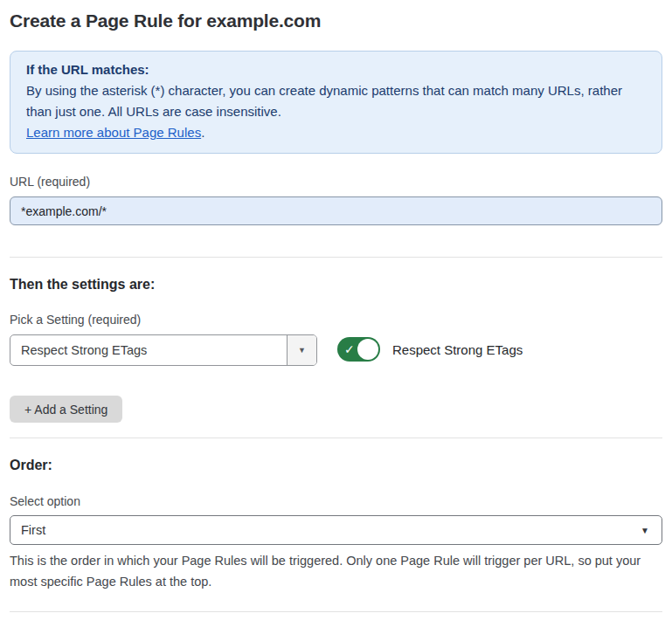  What do you see at coordinates (163, 350) in the screenshot?
I see `setting-select: Respect Strong ETags ▼` at bounding box center [163, 350].